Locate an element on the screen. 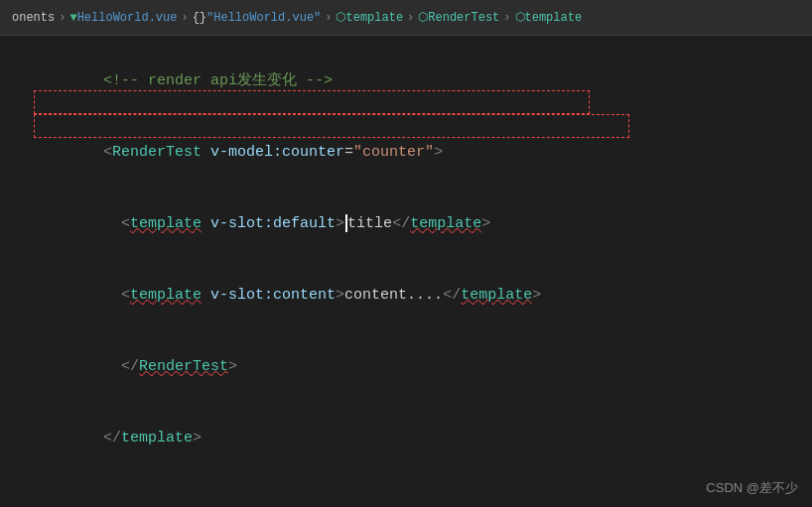 This screenshot has width=812, height=507. code-content-2: <RenderTest v-model:counter="counter"> is located at coordinates (423, 153).